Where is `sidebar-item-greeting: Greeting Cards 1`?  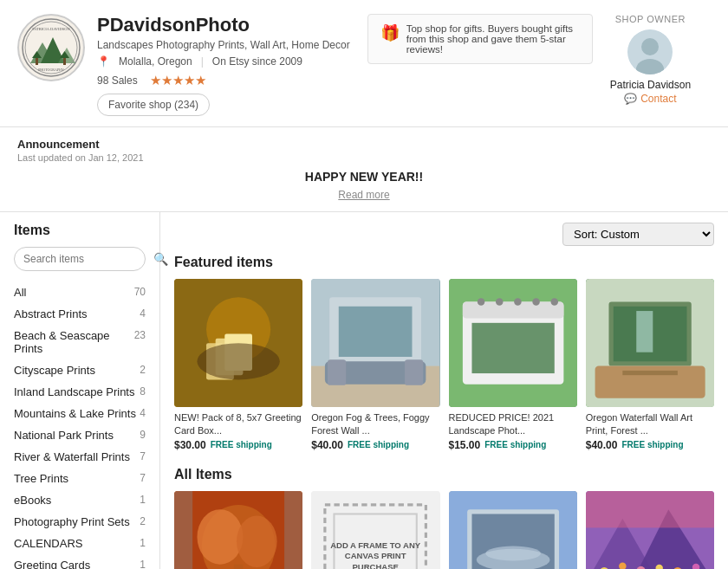 sidebar-item-greeting: Greeting Cards 1 is located at coordinates (80, 561).